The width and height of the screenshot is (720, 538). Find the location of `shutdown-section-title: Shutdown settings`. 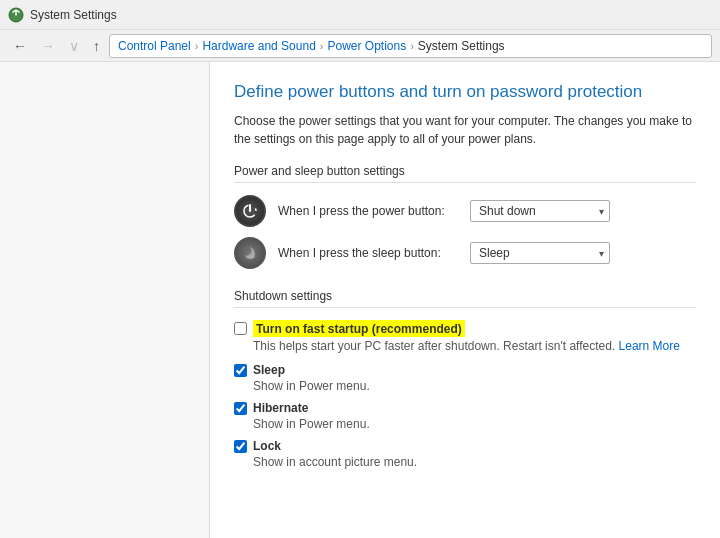

shutdown-section-title: Shutdown settings is located at coordinates (465, 298).